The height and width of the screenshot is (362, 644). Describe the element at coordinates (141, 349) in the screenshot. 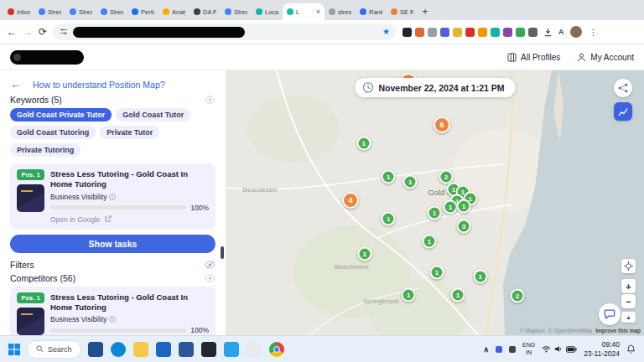

I see `taskbar-app-file-explorer` at that location.